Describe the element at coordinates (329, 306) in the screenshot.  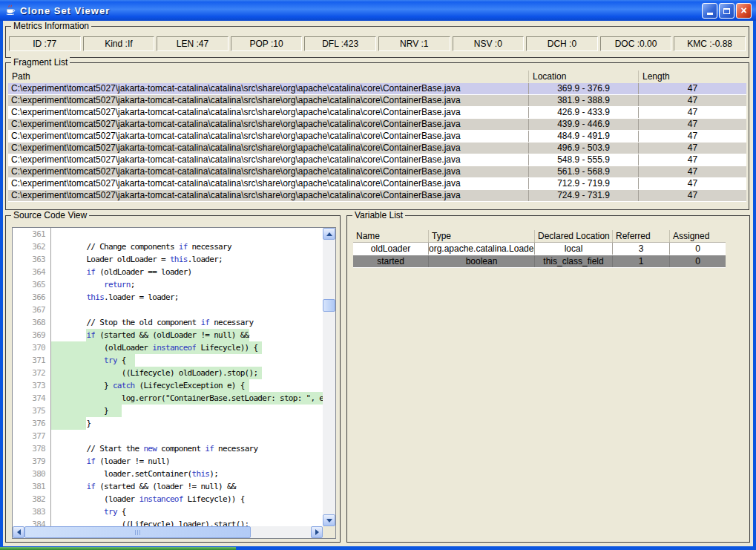
I see `vertical-scroll-thumb` at that location.